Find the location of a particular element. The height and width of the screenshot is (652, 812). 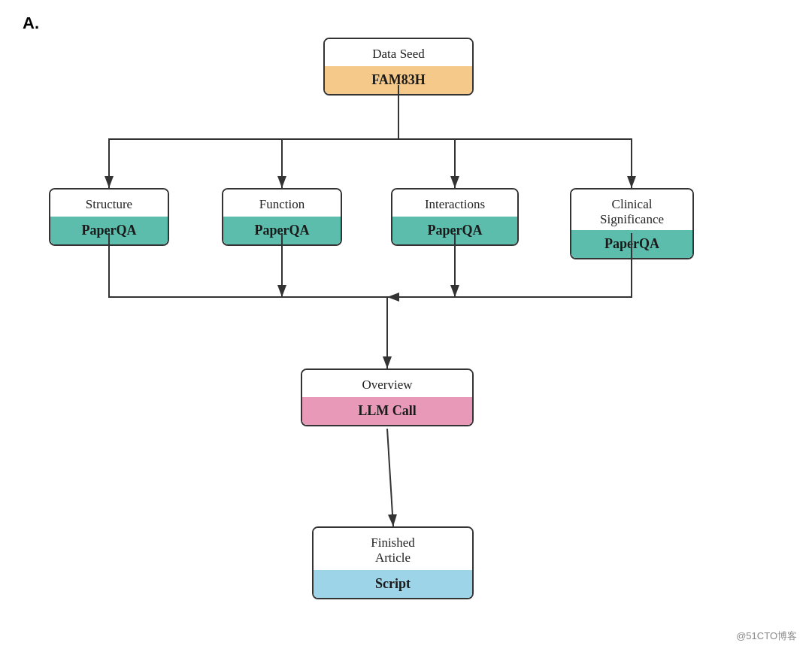

connector-overview-finished is located at coordinates (390, 478).